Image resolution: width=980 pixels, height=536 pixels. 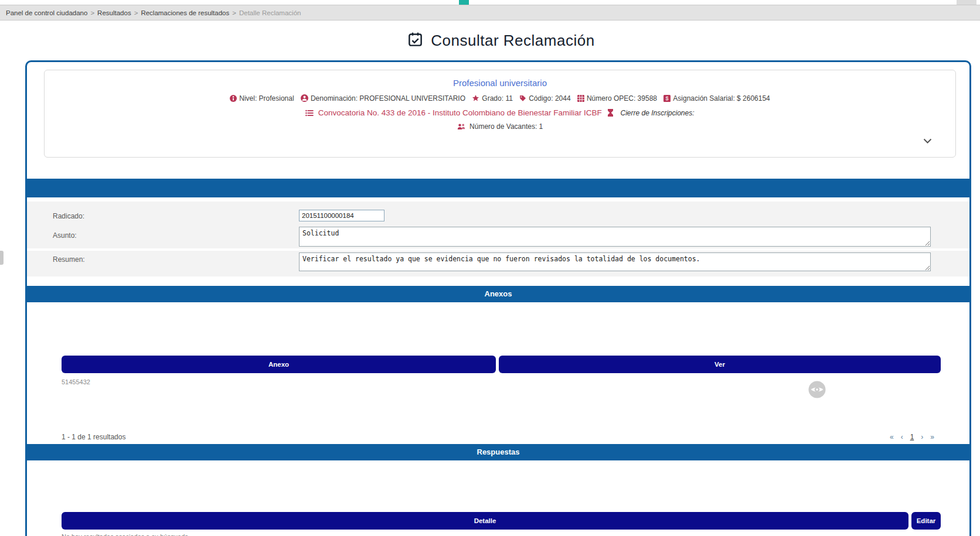 What do you see at coordinates (490, 13) in the screenshot?
I see `breadcrumb: Panel de control ciudadano > Resultados …` at bounding box center [490, 13].